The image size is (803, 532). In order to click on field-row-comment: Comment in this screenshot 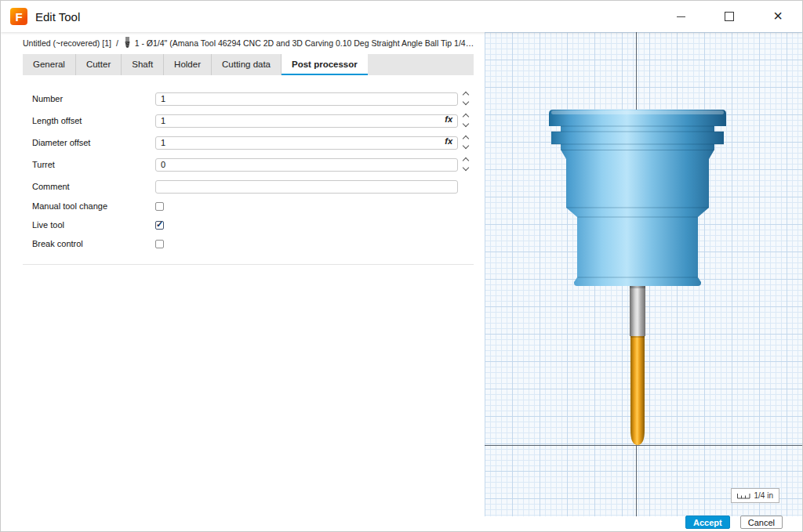, I will do `click(248, 186)`.